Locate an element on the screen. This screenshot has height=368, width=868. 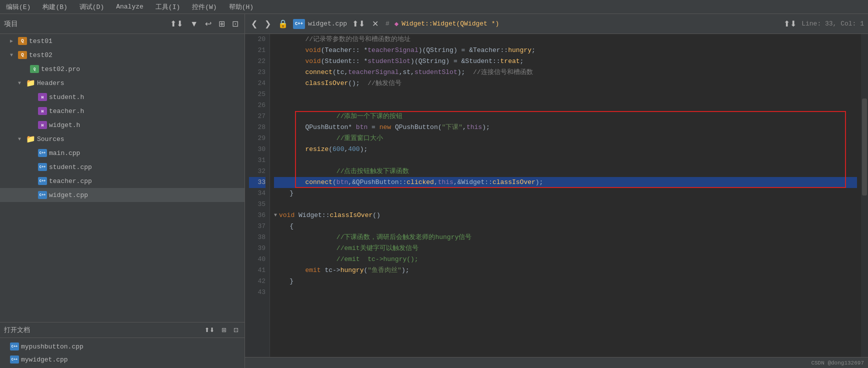
open-docs-list: C++ mypushbutton.cpp C++ mywidget.cpp is located at coordinates (122, 353).